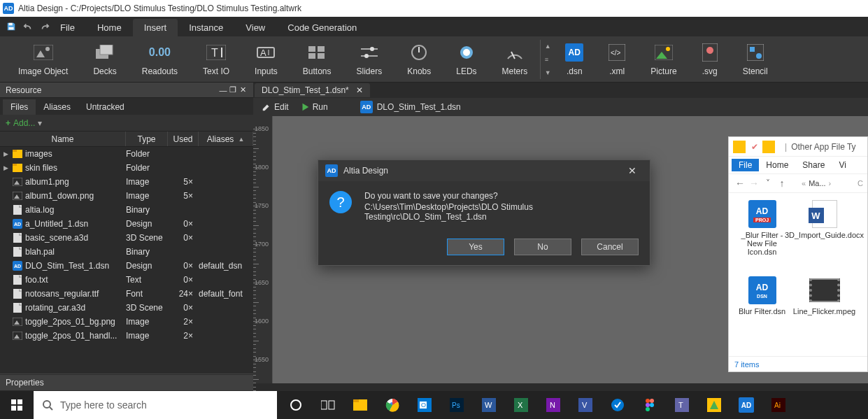 This screenshot has height=419, width=868. What do you see at coordinates (67, 28) in the screenshot?
I see `menu-file: File` at bounding box center [67, 28].